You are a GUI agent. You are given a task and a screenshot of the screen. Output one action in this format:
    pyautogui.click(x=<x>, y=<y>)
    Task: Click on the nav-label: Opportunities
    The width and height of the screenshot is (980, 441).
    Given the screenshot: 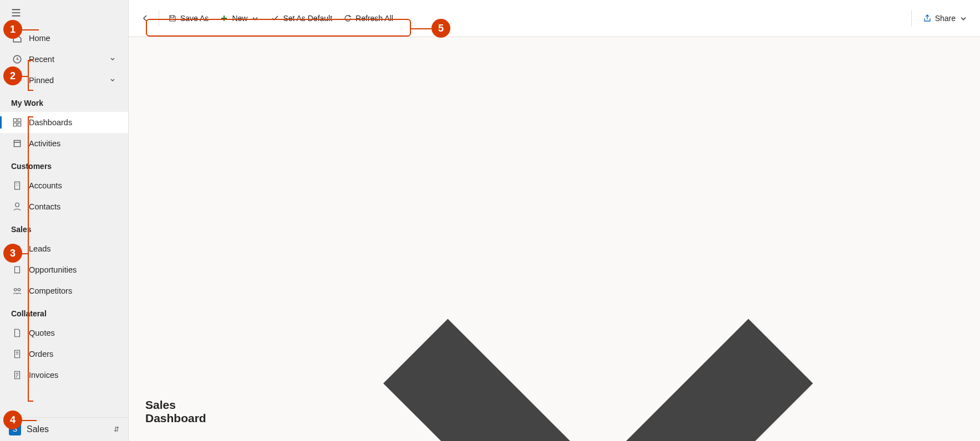 What is the action you would take?
    pyautogui.click(x=53, y=270)
    